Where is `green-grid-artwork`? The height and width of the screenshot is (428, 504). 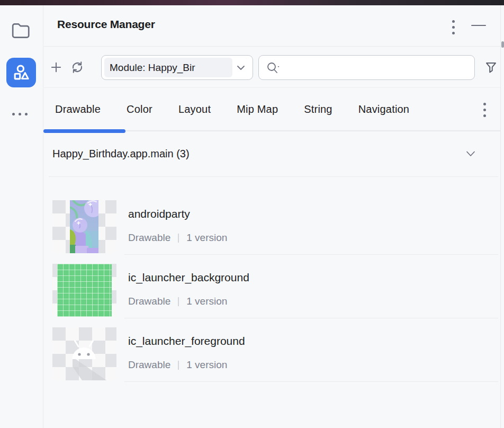 green-grid-artwork is located at coordinates (85, 290).